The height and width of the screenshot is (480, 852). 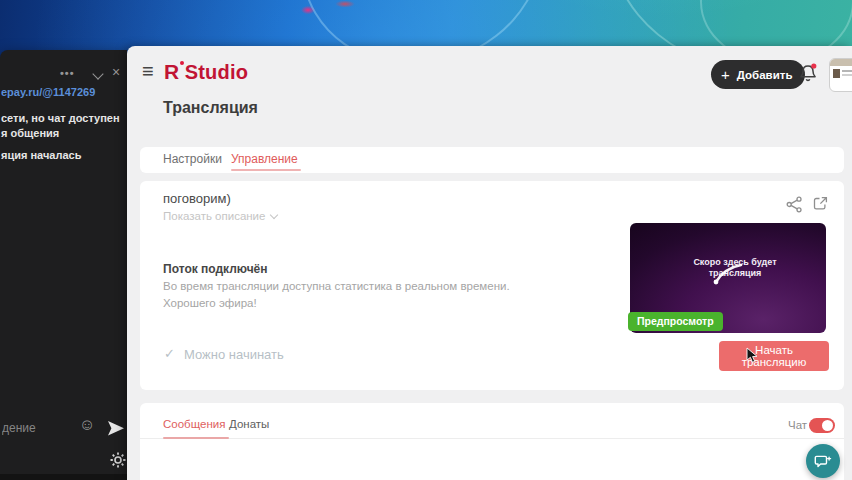 I want to click on messages-card, so click(x=492, y=442).